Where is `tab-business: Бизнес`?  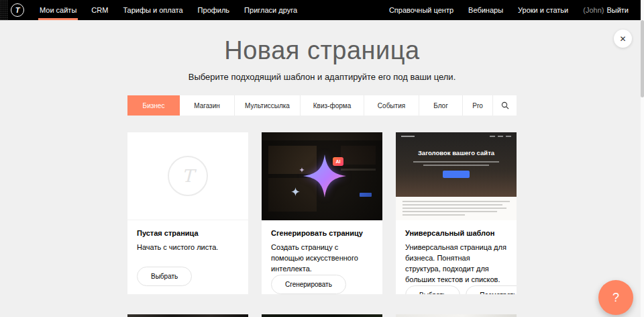
tab-business: Бизнес is located at coordinates (154, 105).